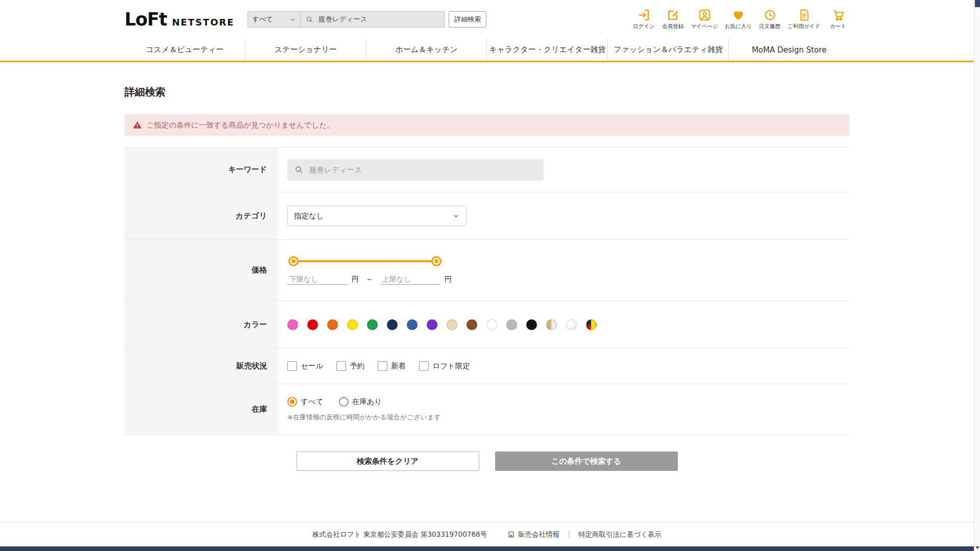 Image resolution: width=980 pixels, height=551 pixels. I want to click on stock-note: ※在庫情報の反映に時間がかかる場合がございます, so click(364, 417).